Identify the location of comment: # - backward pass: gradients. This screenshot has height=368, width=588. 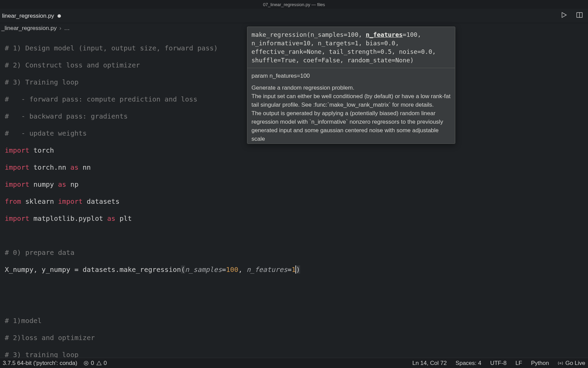
(66, 116).